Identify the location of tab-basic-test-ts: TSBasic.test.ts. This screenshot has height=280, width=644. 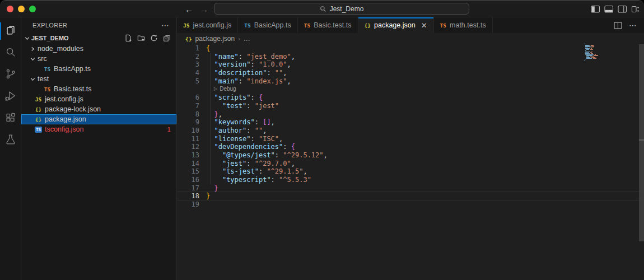
(328, 25).